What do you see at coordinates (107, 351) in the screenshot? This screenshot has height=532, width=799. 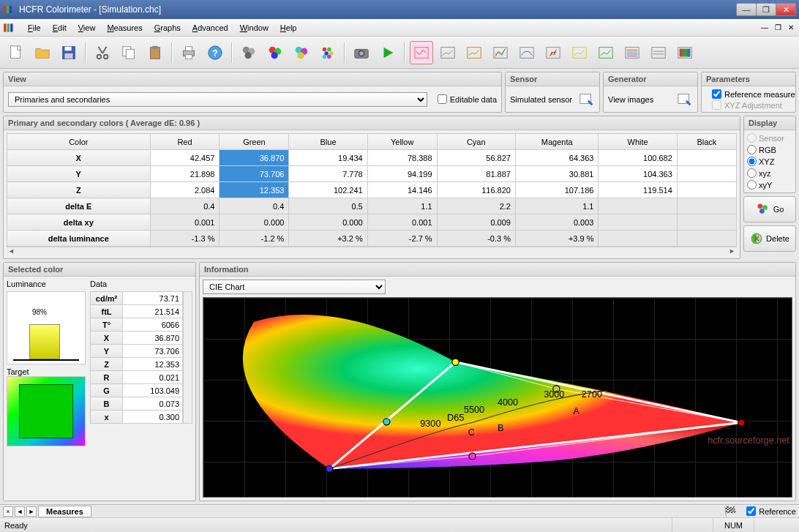 I see `sc-cell: Y` at bounding box center [107, 351].